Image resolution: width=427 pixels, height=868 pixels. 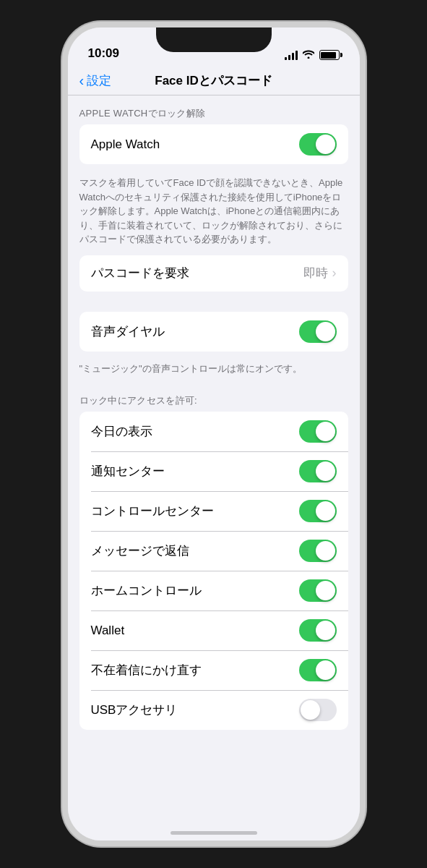 I want to click on message-reply-toggle, so click(x=318, y=551).